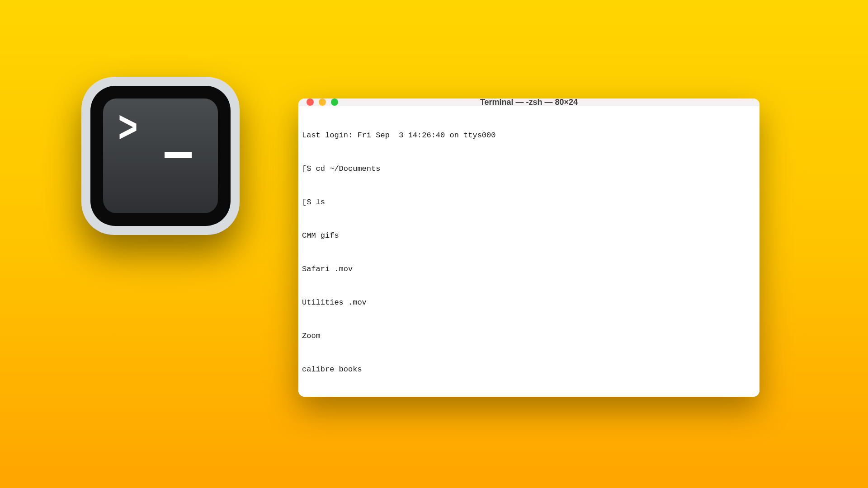 This screenshot has width=868, height=488. What do you see at coordinates (529, 269) in the screenshot?
I see `terminal-line: Safari .mov` at bounding box center [529, 269].